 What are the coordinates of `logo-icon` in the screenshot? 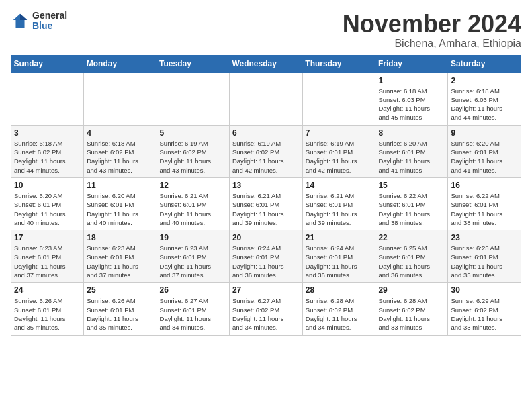 It's located at (20, 21).